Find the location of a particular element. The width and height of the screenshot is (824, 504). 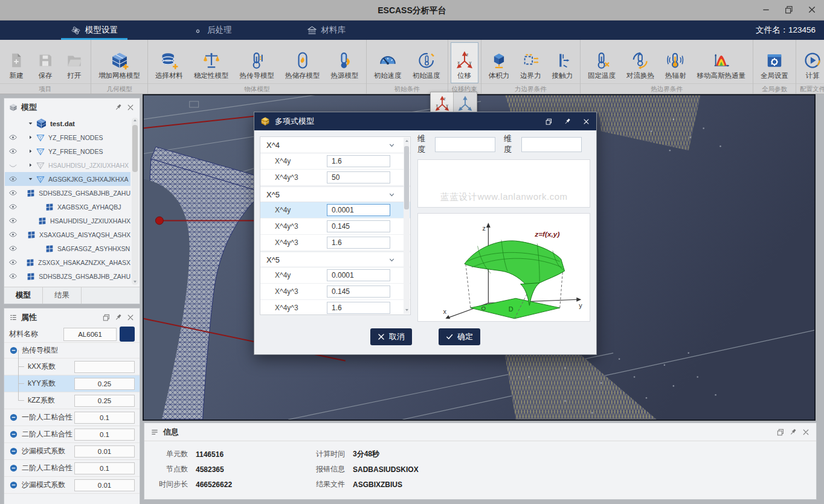

eye-hidden-icon is located at coordinates (13, 165).